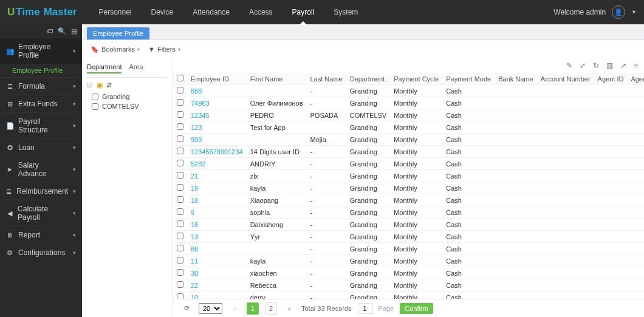  I want to click on confirm-button: Confirm, so click(417, 308).